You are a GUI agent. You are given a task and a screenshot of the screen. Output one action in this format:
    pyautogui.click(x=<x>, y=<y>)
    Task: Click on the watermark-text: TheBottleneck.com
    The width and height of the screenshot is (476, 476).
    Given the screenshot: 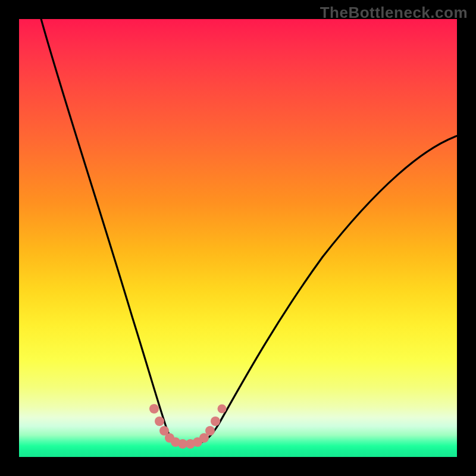 What is the action you would take?
    pyautogui.click(x=394, y=13)
    